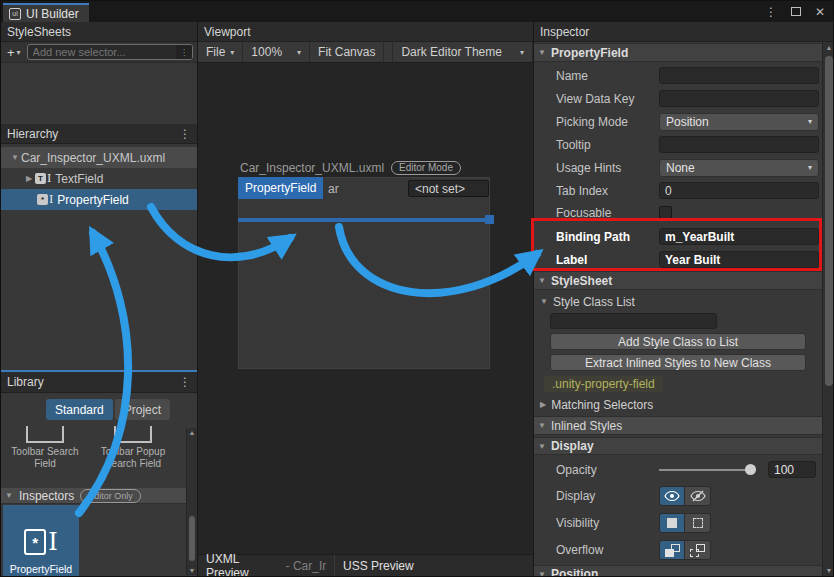  What do you see at coordinates (80, 410) in the screenshot?
I see `tab-standard: Standard` at bounding box center [80, 410].